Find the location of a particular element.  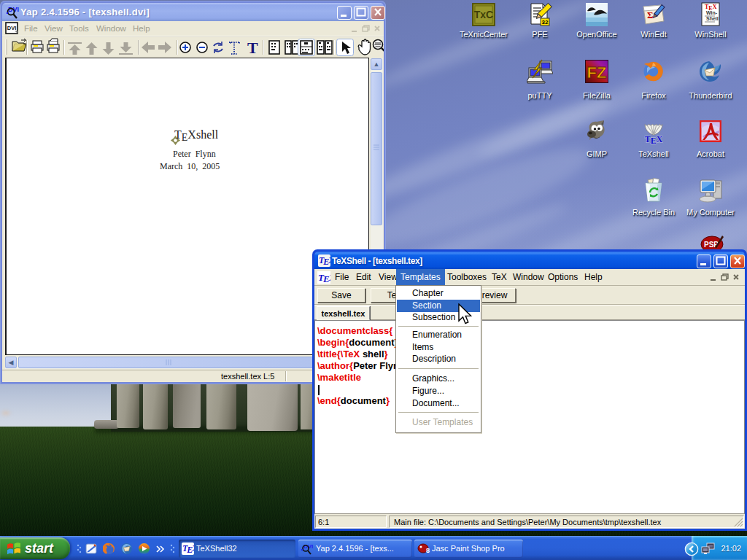

svg-text: Win- is located at coordinates (712, 13).